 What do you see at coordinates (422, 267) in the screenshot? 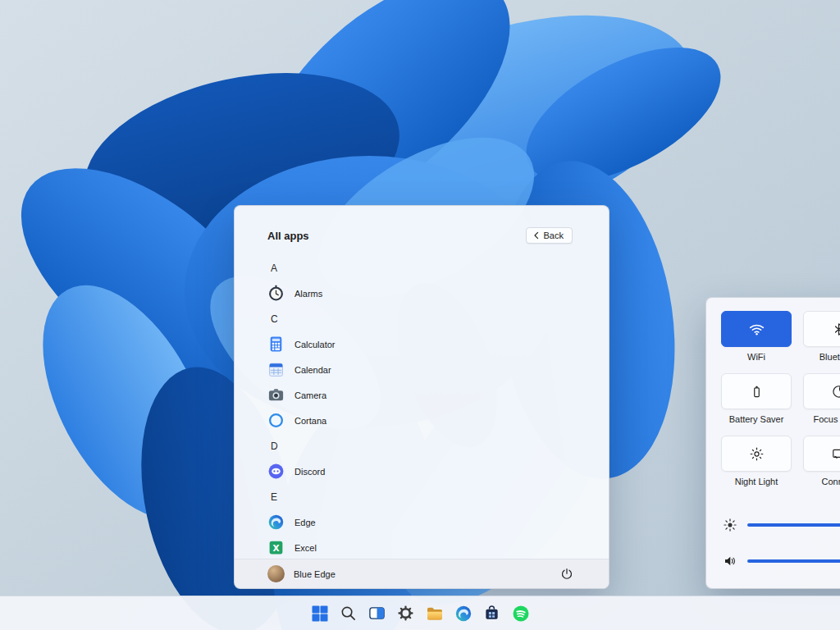
I see `section-letter-a: A` at bounding box center [422, 267].